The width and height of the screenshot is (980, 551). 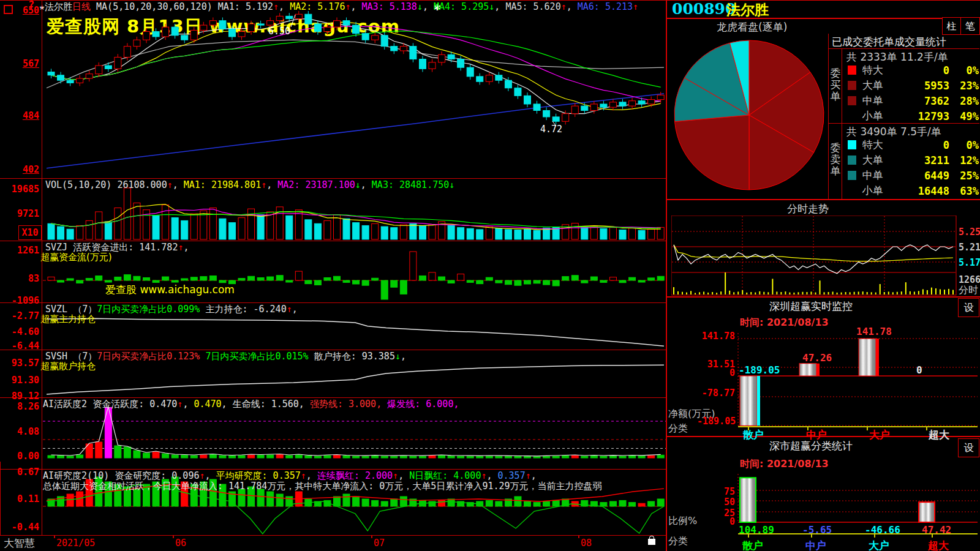 What do you see at coordinates (682, 522) in the screenshot?
I see `class-unit-label: 比例%` at bounding box center [682, 522].